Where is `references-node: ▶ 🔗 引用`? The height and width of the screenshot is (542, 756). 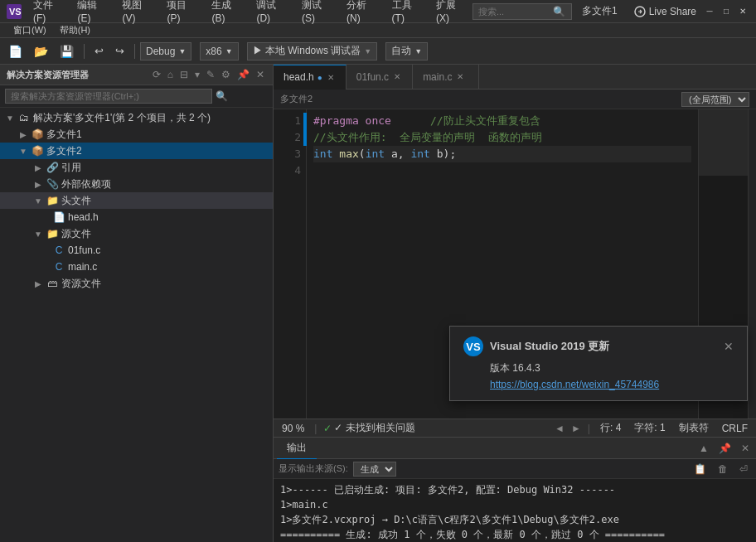
references-node: ▶ 🔗 引用 is located at coordinates (136, 167).